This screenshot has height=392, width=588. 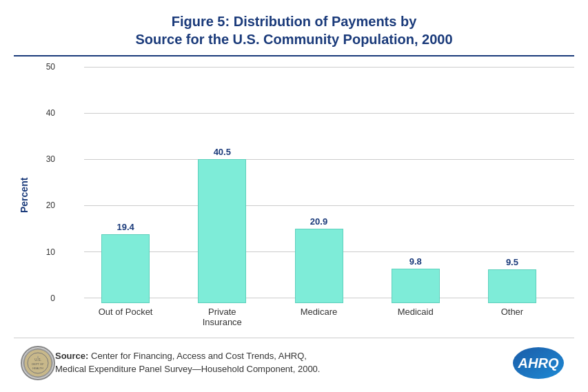 What do you see at coordinates (72, 355) in the screenshot?
I see `source-label: Source:` at bounding box center [72, 355].